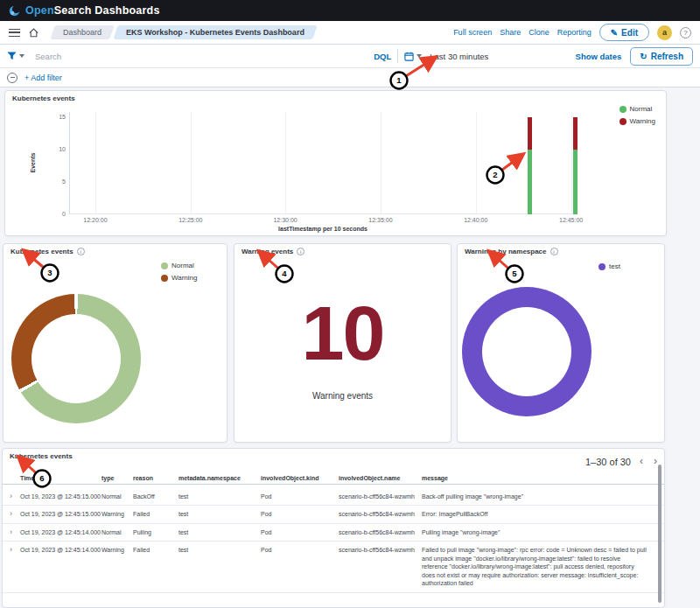 This screenshot has width=700, height=608. I want to click on previous-page-icon: ‹, so click(641, 461).